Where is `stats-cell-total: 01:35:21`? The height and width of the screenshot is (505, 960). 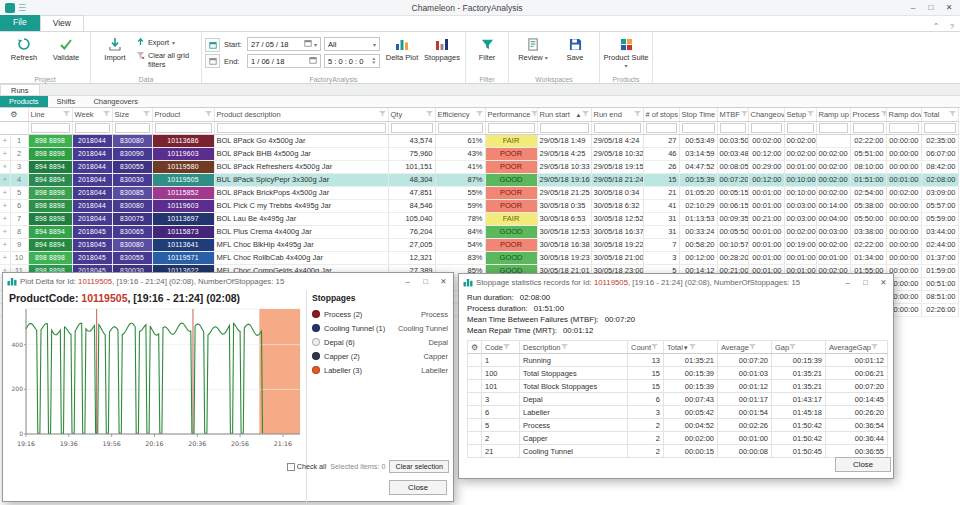 stats-cell-total: 01:35:21 is located at coordinates (691, 360).